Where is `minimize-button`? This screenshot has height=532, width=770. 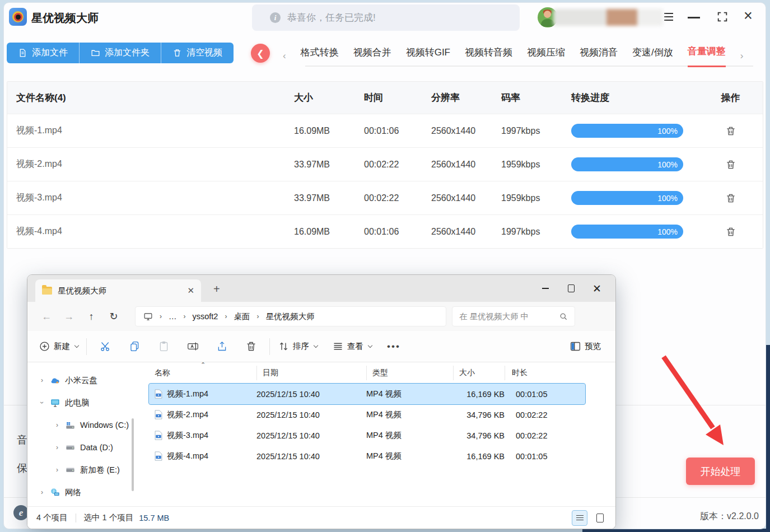
minimize-button is located at coordinates (694, 18).